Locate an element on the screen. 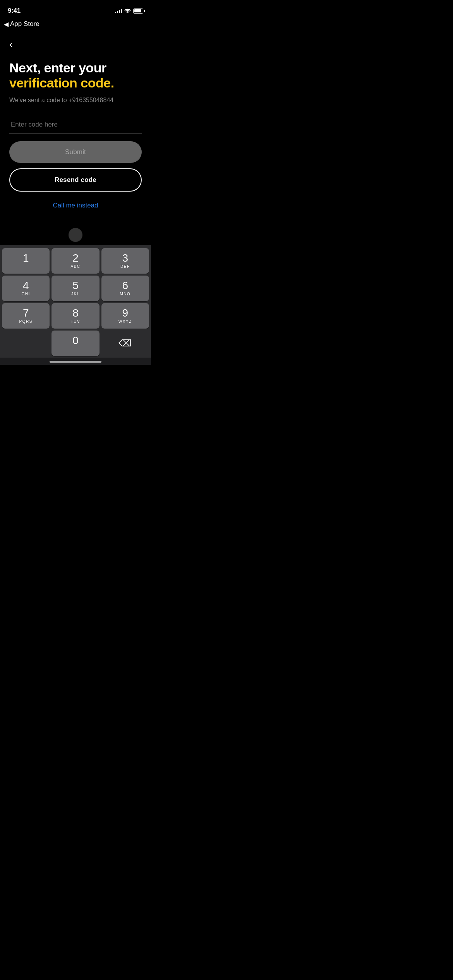 This screenshot has width=453, height=980. key-6-number: 6 is located at coordinates (125, 286).